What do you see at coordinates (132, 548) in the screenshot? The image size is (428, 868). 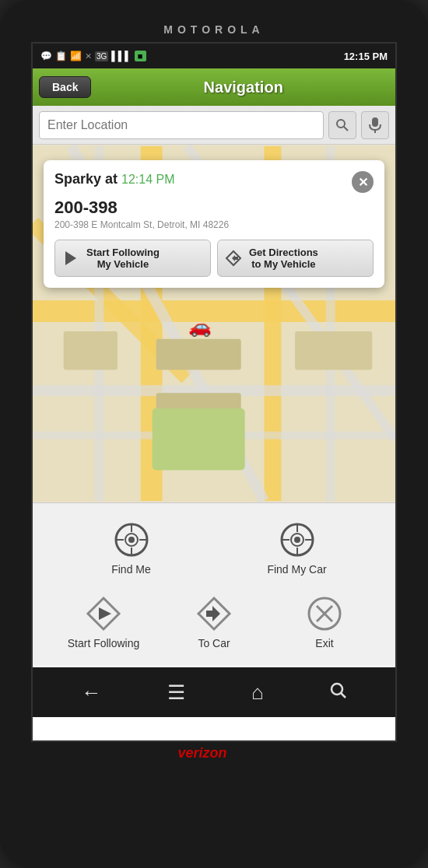 I see `find-me-control: Find Me` at bounding box center [132, 548].